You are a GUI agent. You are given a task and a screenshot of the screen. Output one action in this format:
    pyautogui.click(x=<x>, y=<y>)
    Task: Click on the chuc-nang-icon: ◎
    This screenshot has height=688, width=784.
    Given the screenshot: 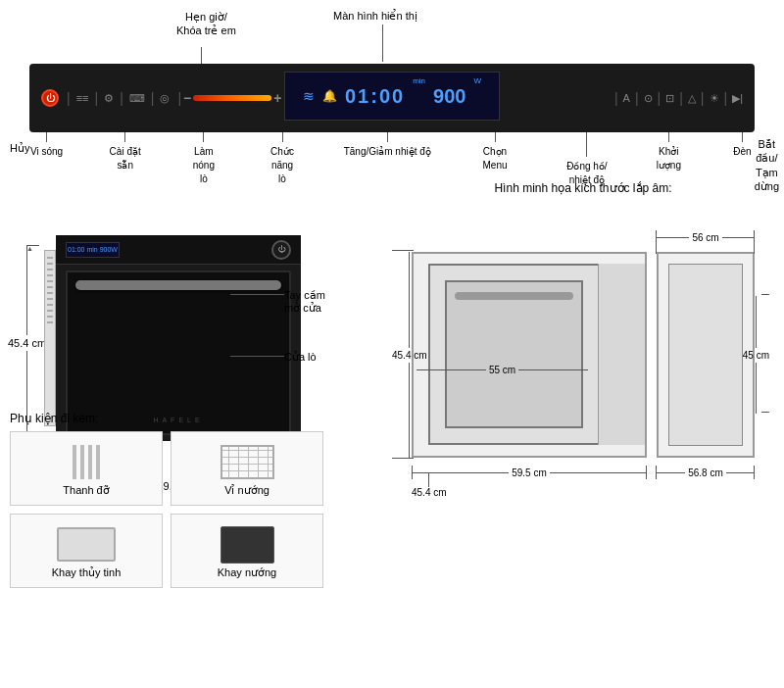 What is the action you would take?
    pyautogui.click(x=165, y=98)
    